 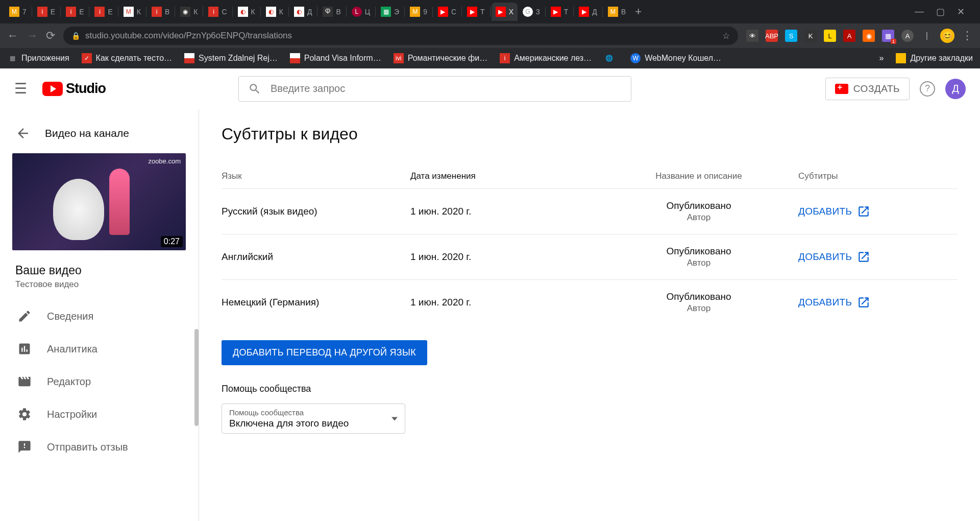 I want to click on bookmark-item: System Zdalnej Rej…, so click(x=231, y=58).